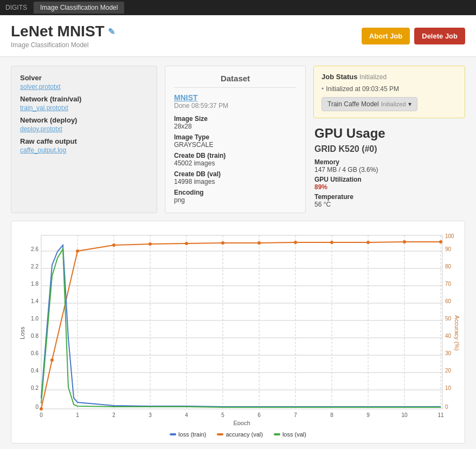 This screenshot has height=449, width=476. I want to click on dataset-done-text: Done 08:59:37 PM, so click(235, 106).